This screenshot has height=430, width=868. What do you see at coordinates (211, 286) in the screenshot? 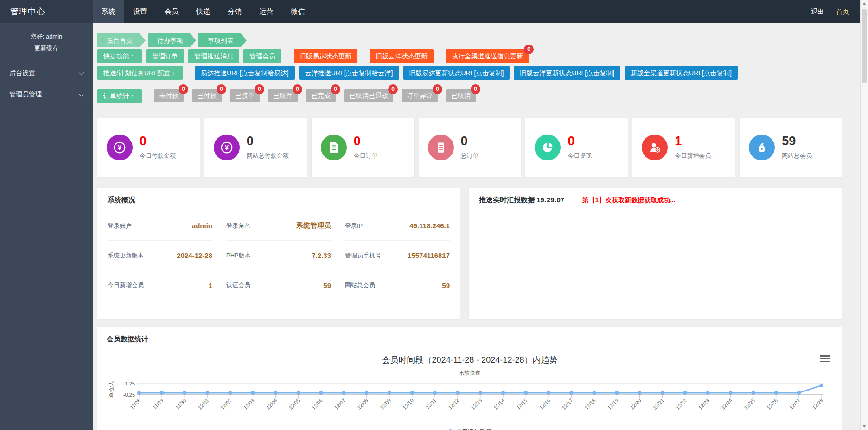
I see `overview-value: 1` at bounding box center [211, 286].